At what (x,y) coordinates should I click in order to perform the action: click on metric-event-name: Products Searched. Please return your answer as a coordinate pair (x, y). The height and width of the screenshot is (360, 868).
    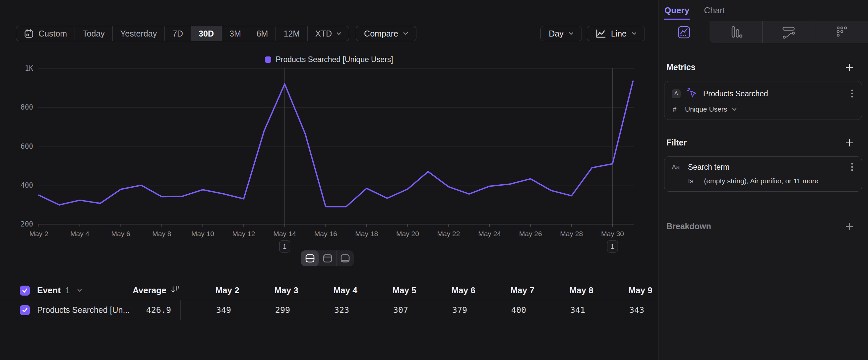
    Looking at the image, I should click on (736, 94).